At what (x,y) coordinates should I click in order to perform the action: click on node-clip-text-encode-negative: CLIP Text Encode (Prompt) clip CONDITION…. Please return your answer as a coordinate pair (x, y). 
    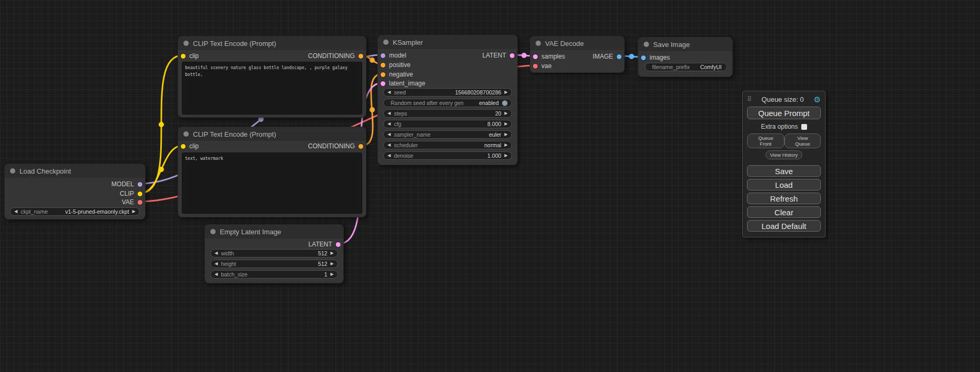
    Looking at the image, I should click on (272, 172).